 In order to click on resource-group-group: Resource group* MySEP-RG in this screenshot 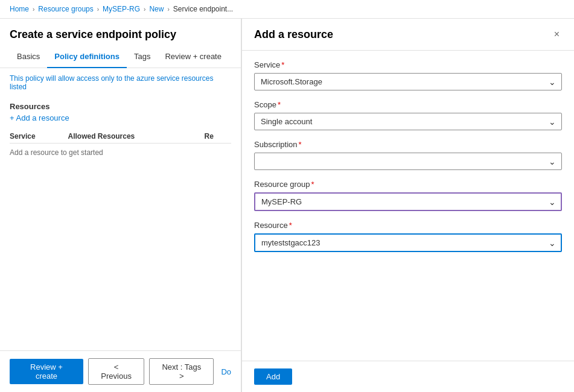, I will do `click(408, 195)`.